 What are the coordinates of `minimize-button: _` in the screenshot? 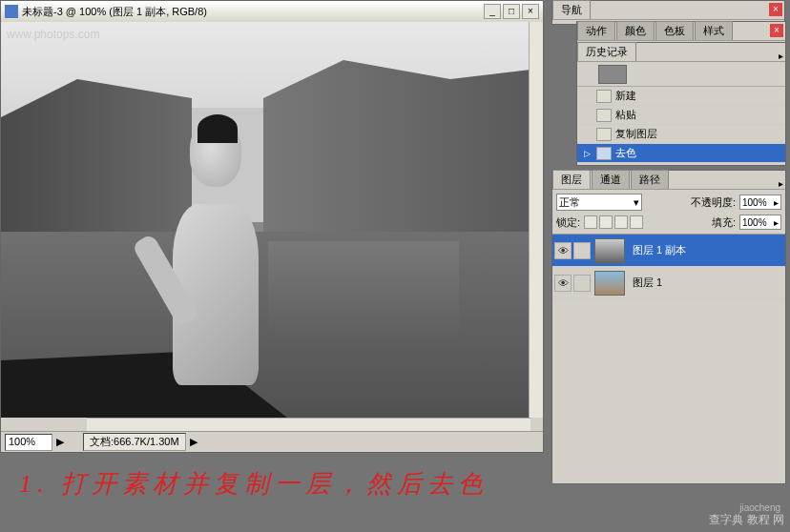 It's located at (492, 11).